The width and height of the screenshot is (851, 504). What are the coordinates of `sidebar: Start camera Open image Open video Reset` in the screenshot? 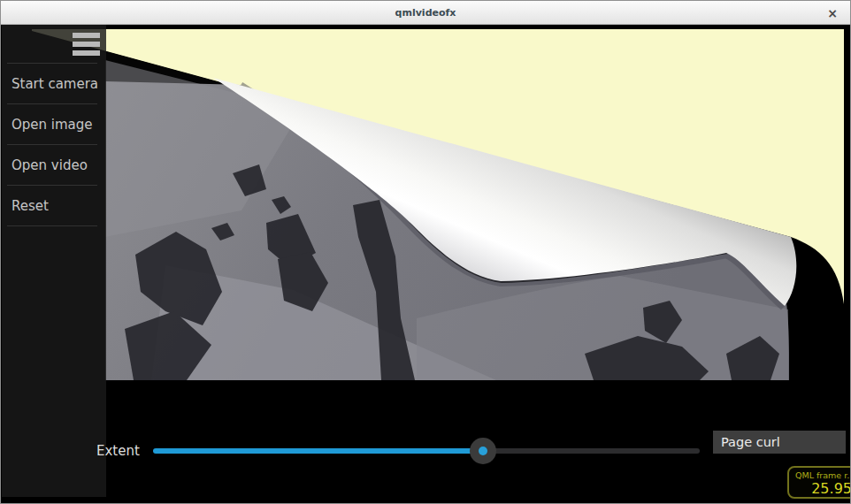 It's located at (54, 261).